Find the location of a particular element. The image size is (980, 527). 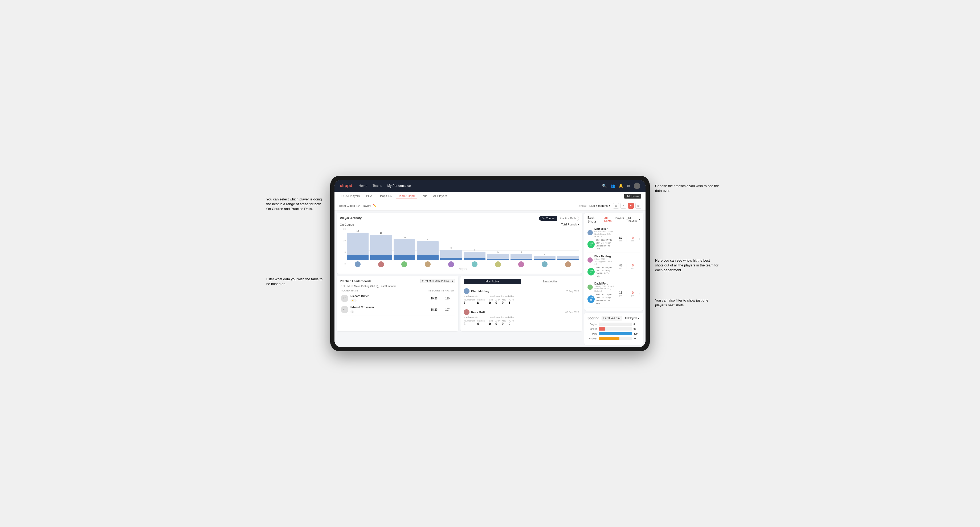

add-team-button: Add Team is located at coordinates (633, 196).